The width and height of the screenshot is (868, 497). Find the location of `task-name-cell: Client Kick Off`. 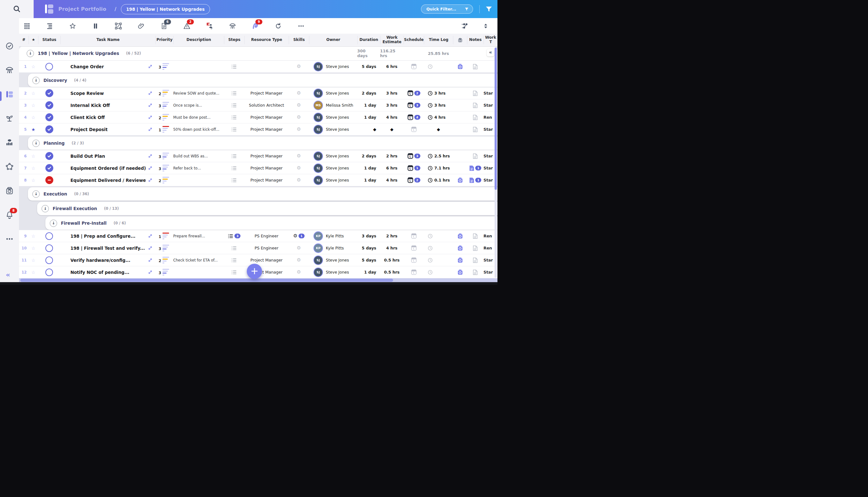

task-name-cell: Client Kick Off is located at coordinates (108, 117).